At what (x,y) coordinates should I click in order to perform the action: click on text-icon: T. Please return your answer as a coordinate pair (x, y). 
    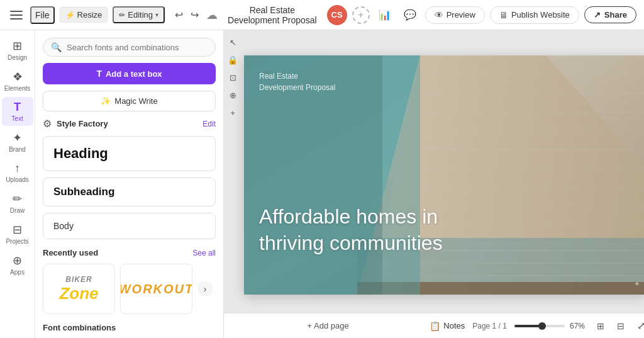
    Looking at the image, I should click on (18, 107).